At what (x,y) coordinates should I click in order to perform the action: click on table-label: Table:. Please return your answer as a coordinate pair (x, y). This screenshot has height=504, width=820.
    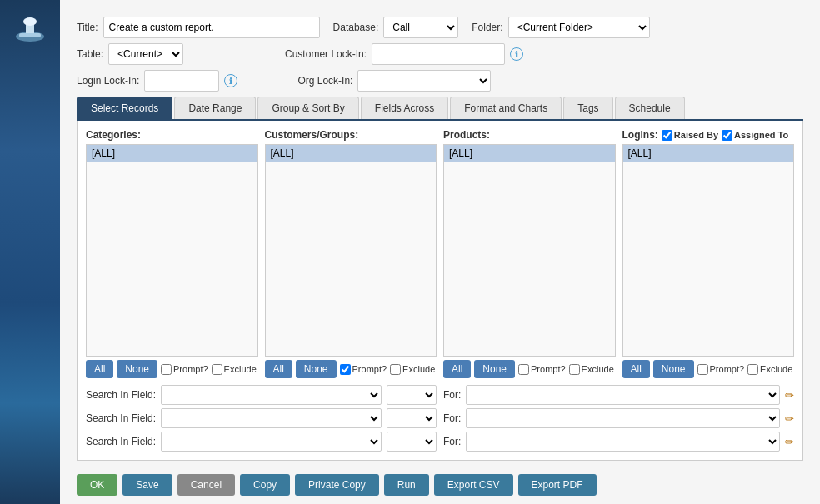
    Looking at the image, I should click on (90, 54).